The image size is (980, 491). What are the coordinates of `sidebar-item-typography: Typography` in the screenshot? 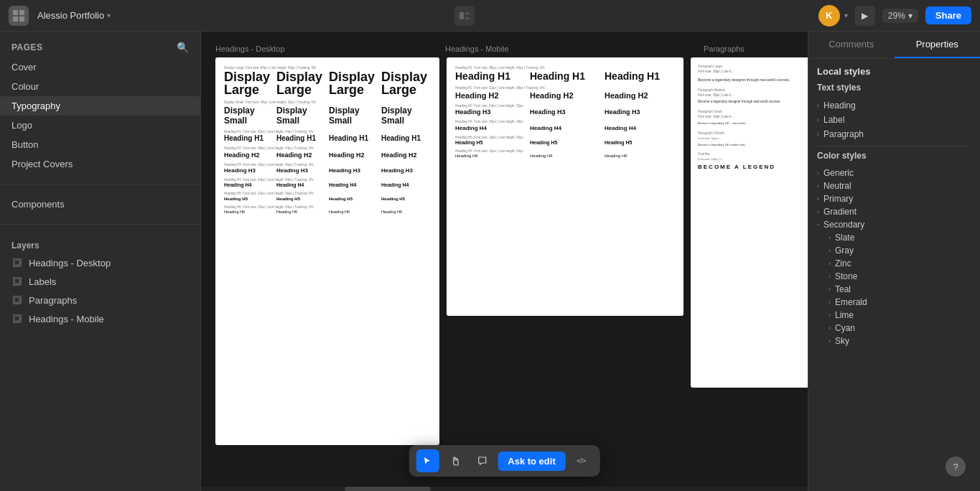 It's located at (101, 106).